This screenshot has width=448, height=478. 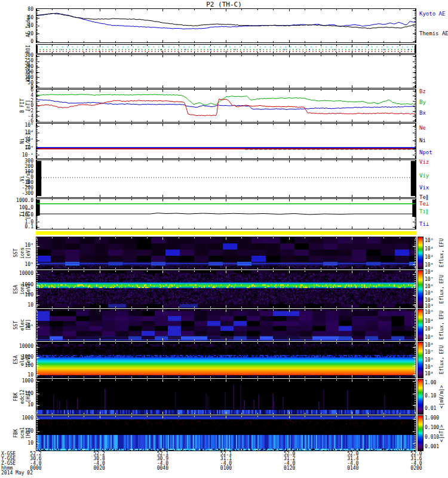 What do you see at coordinates (226, 289) in the screenshot?
I see `panel-esa_ion` at bounding box center [226, 289].